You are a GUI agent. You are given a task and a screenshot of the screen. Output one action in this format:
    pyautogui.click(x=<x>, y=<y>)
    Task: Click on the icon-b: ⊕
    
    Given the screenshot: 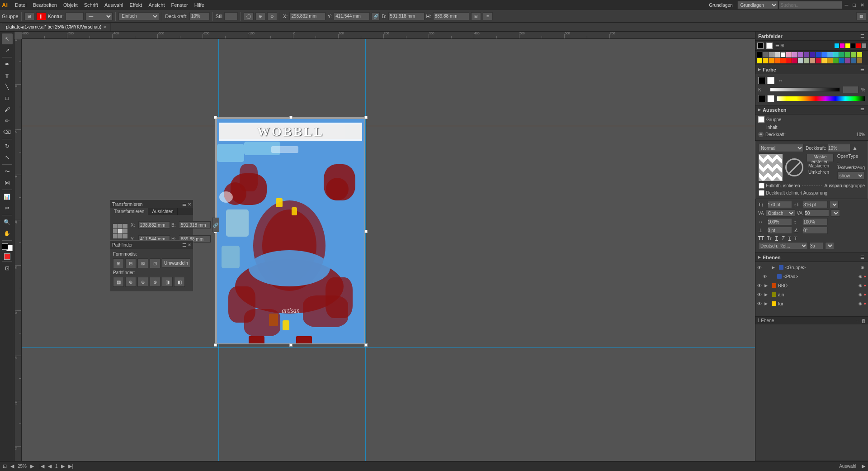 What is the action you would take?
    pyautogui.click(x=260, y=16)
    